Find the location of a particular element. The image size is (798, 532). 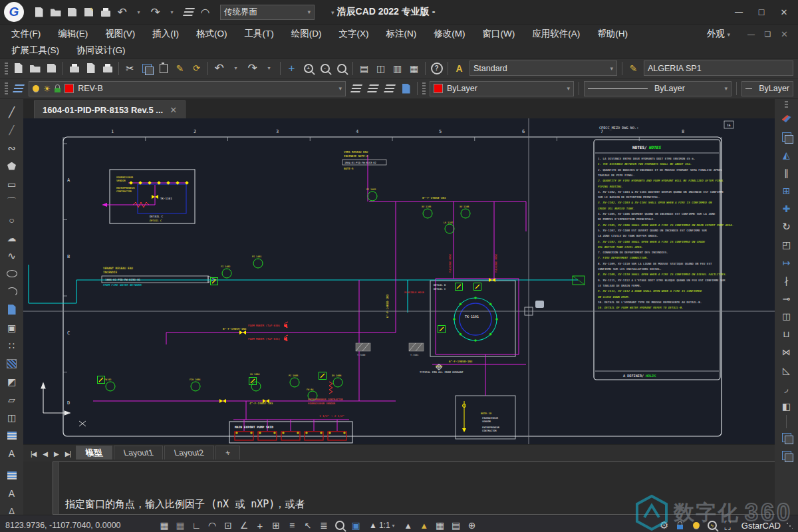

dim-style-combo: ALGERIA SP1 is located at coordinates (718, 68).